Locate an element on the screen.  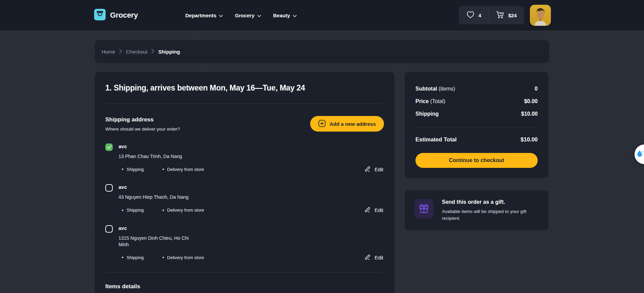
estimated-total-value: $10.00 is located at coordinates (529, 140).